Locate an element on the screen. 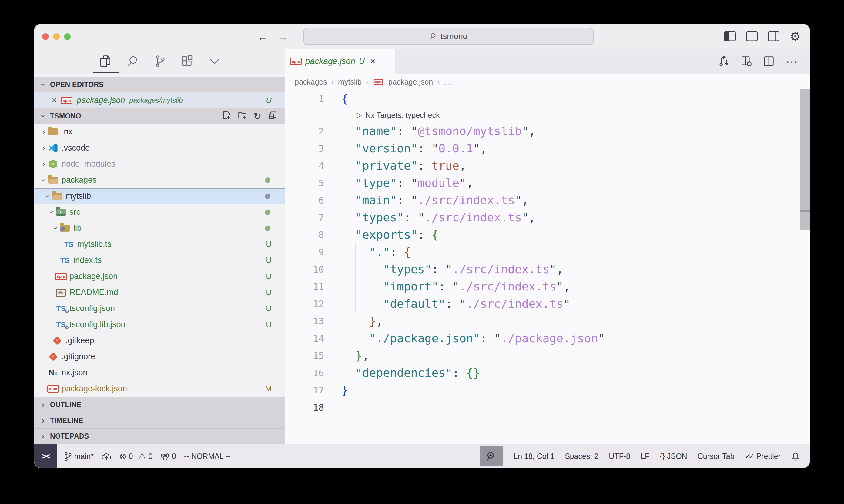  tree-item-package-json: npmpackage.jsonU is located at coordinates (160, 276).